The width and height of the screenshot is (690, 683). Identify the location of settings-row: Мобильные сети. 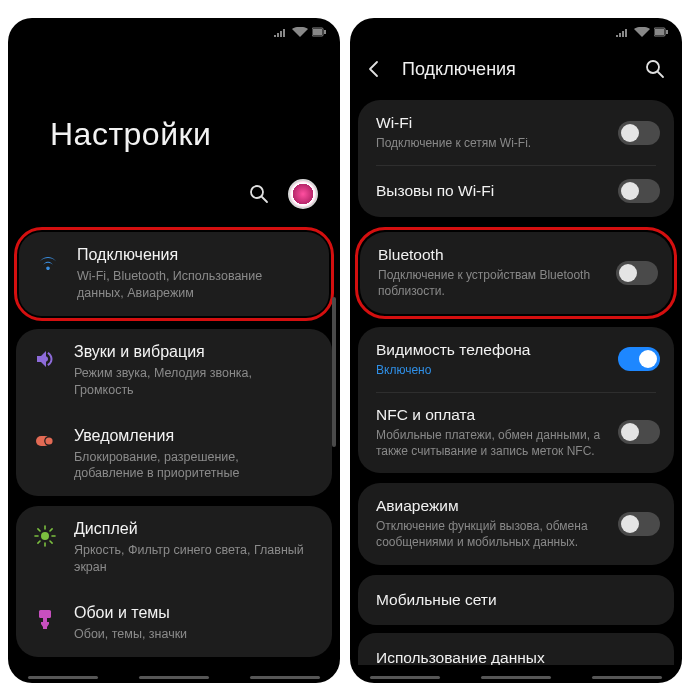
(516, 600).